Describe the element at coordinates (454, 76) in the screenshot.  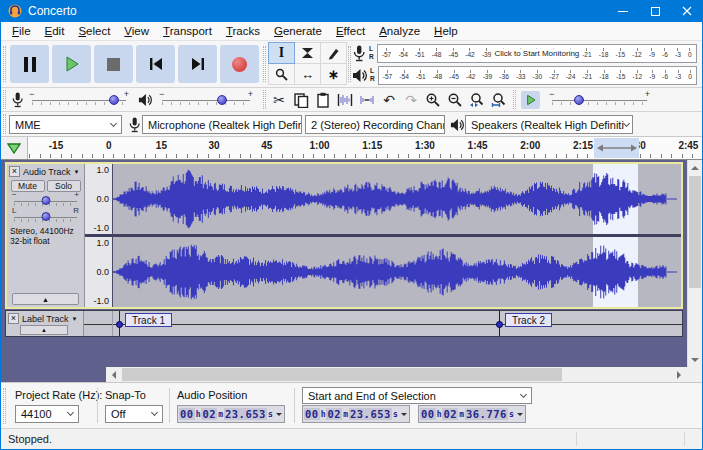
I see `meter-tick: -45` at that location.